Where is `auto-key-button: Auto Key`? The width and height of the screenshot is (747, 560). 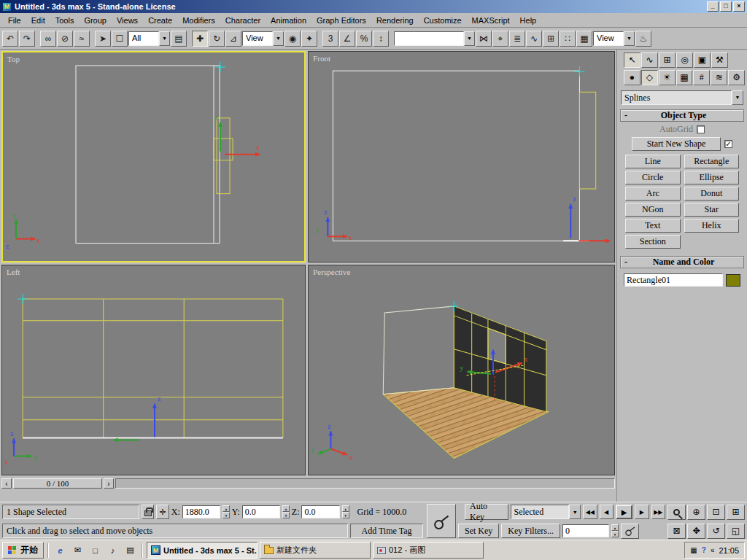
auto-key-button: Auto Key is located at coordinates (486, 512).